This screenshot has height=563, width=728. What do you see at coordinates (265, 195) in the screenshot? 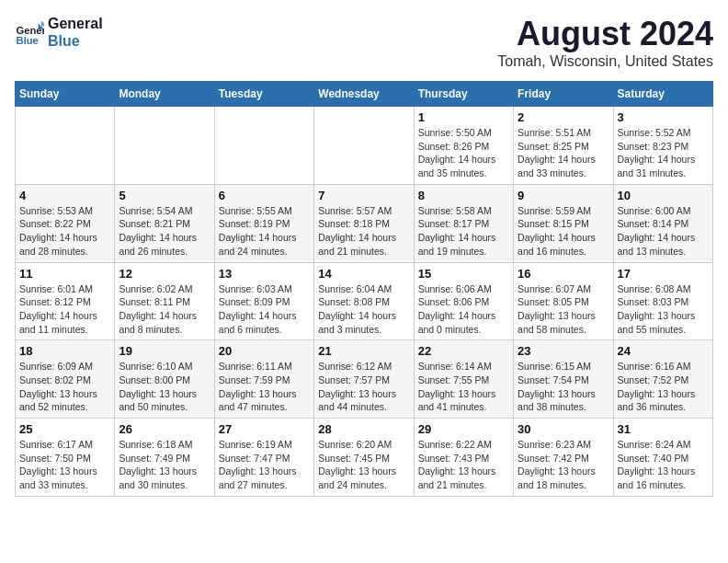
I see `day-number: 6` at bounding box center [265, 195].